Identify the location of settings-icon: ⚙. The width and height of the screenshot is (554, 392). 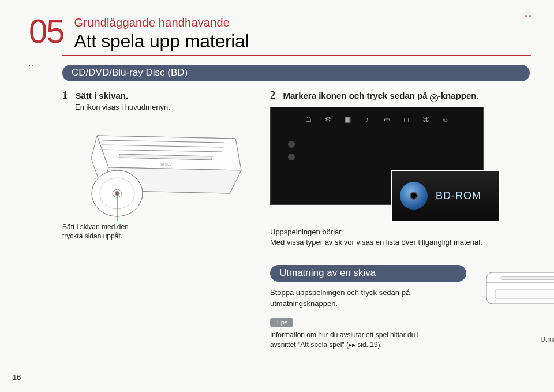
(328, 120).